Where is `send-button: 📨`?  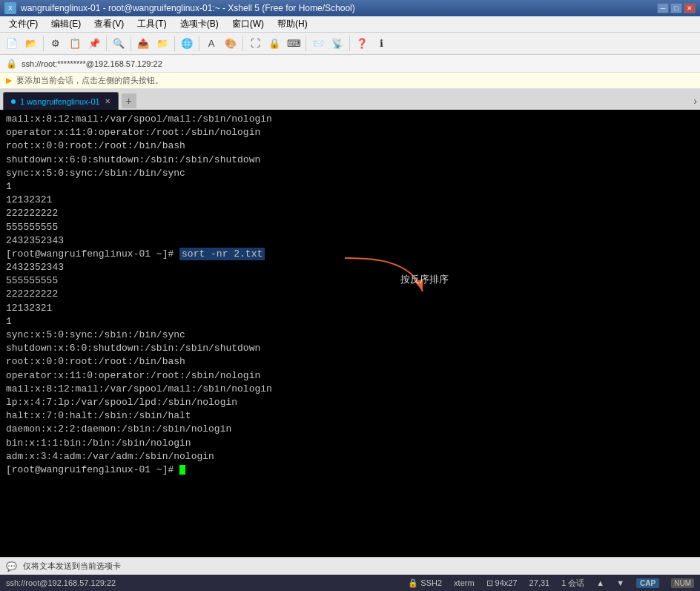
send-button: 📨 is located at coordinates (318, 44).